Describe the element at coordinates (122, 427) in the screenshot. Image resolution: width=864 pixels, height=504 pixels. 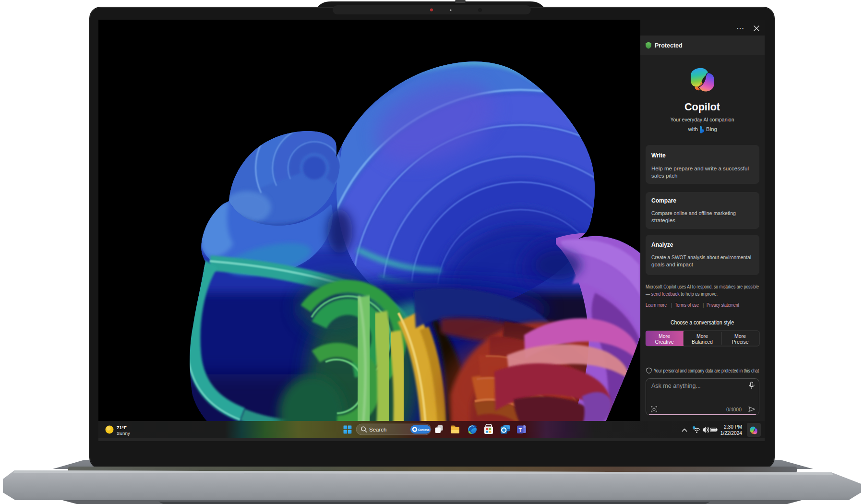
I see `svg-text: 71°F` at that location.